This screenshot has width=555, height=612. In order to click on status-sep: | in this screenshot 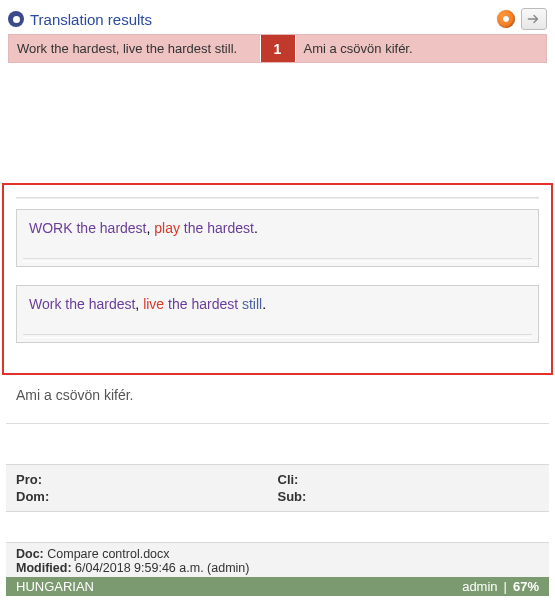, I will do `click(506, 586)`.